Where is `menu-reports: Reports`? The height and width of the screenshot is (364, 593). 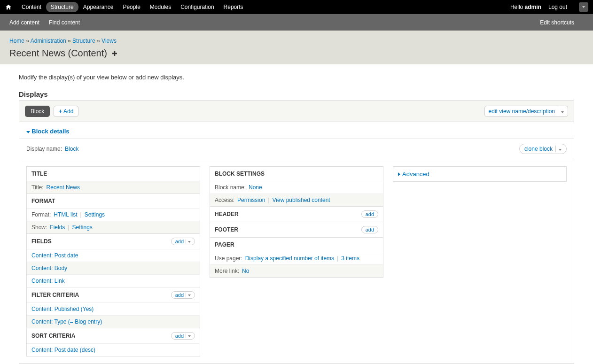
menu-reports: Reports is located at coordinates (234, 7).